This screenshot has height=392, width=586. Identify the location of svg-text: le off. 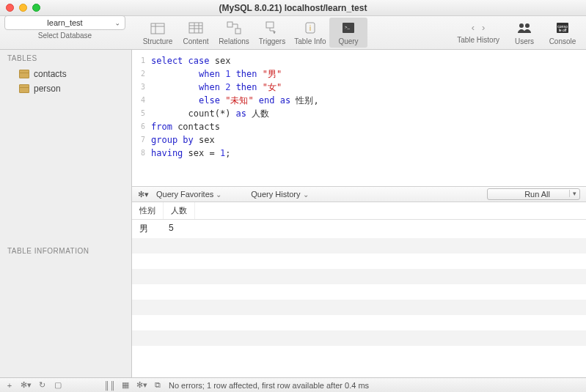
(563, 30).